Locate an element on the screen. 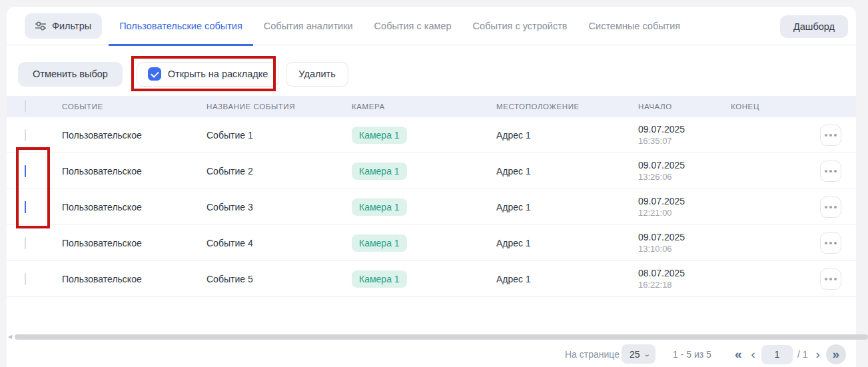 The image size is (868, 367). pagination-controls: « ‹ 1 / 1 › » is located at coordinates (789, 354).